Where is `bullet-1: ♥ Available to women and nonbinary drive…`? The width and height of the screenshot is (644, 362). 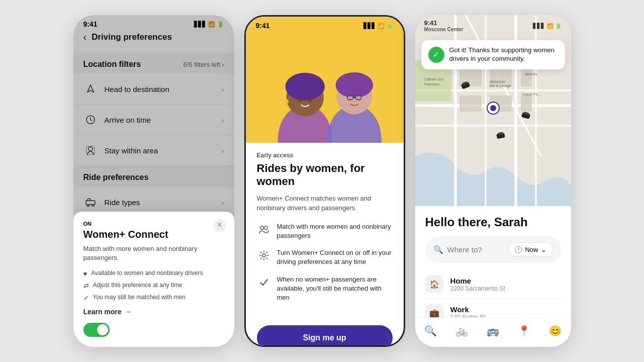 bullet-1: ♥ Available to women and nonbinary drive… is located at coordinates (154, 274).